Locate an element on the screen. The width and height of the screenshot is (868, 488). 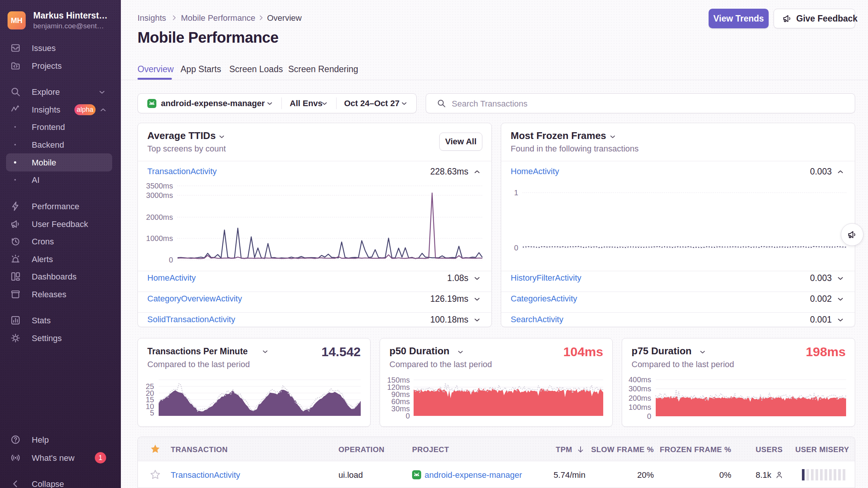
svg-text: 1000ms is located at coordinates (159, 238).